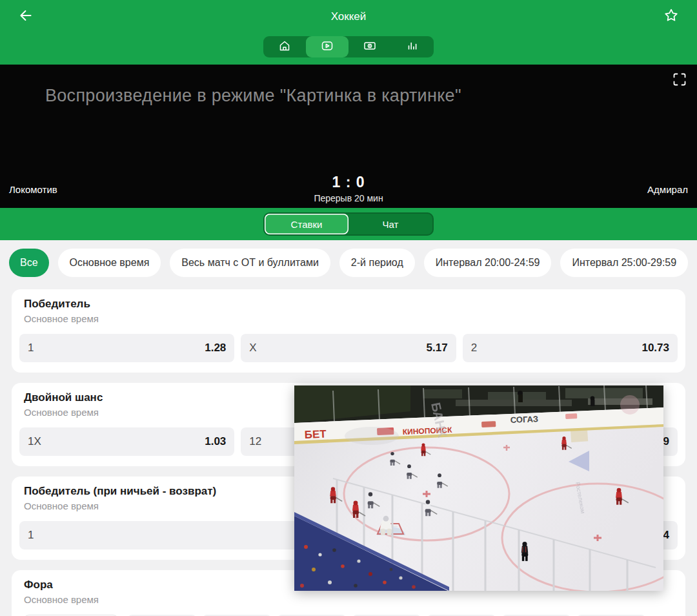  What do you see at coordinates (438, 348) in the screenshot?
I see `outcome-odds: 5.17` at bounding box center [438, 348].